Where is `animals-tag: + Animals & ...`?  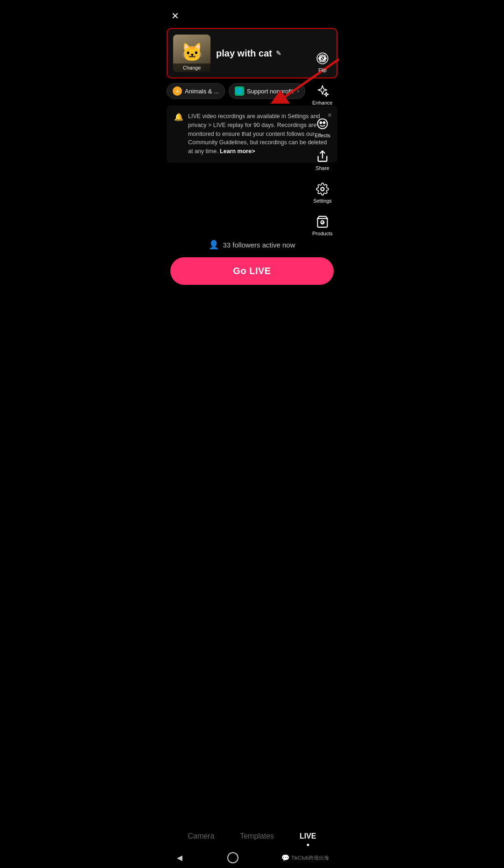 animals-tag: + Animals & ... is located at coordinates (196, 91).